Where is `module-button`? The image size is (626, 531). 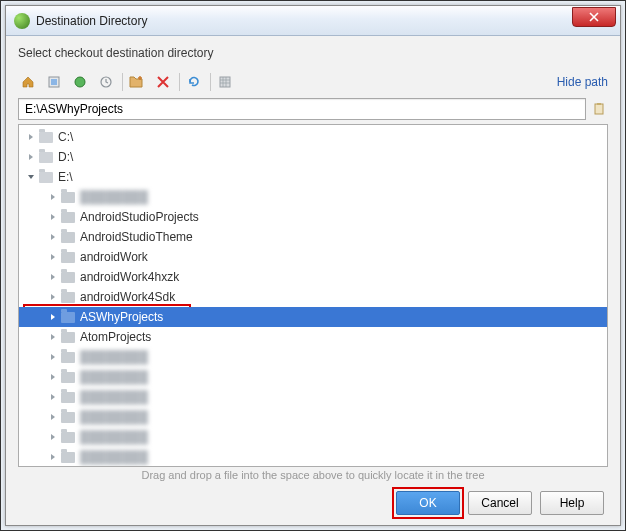 module-button is located at coordinates (54, 82).